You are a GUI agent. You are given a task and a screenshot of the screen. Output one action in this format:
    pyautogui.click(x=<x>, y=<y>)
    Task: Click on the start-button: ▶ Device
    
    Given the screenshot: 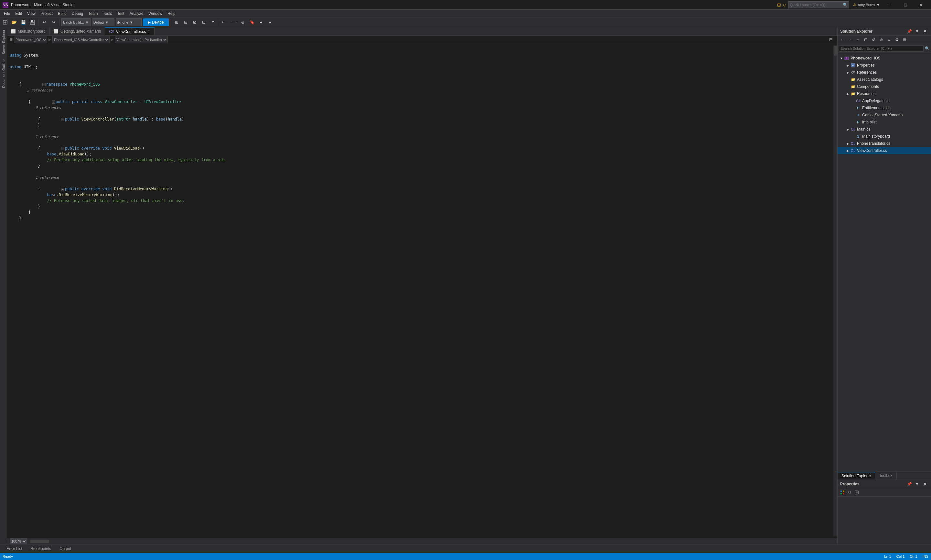 What is the action you would take?
    pyautogui.click(x=156, y=22)
    